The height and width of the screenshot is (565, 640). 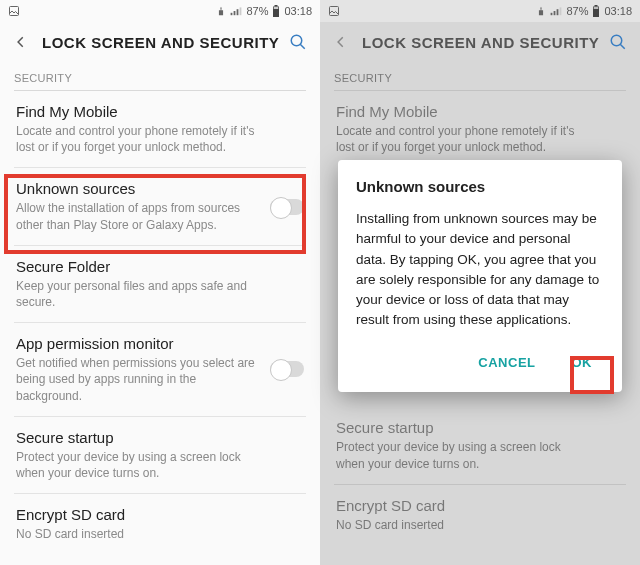 I want to click on item-title: Secure Folder, so click(x=160, y=266).